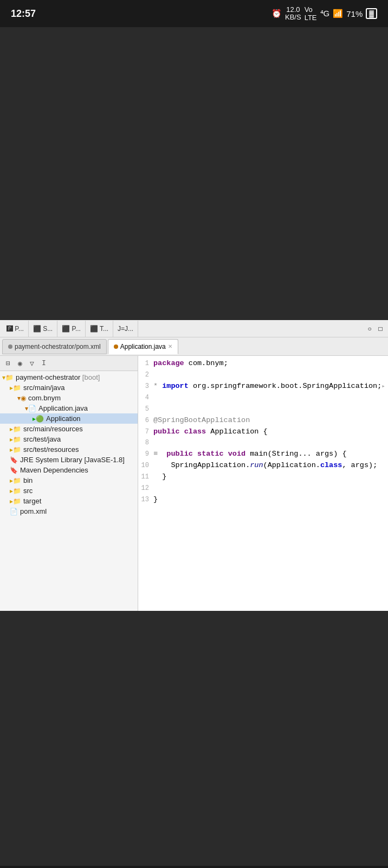  Describe the element at coordinates (146, 409) in the screenshot. I see `line-number-5: 5` at that location.